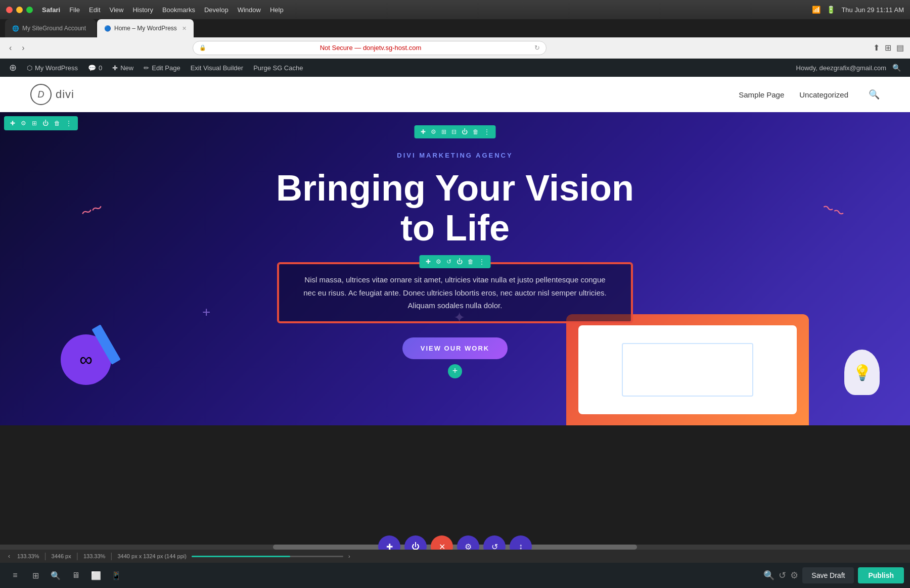 The width and height of the screenshot is (910, 588). What do you see at coordinates (95, 68) in the screenshot?
I see `wp-comments: 💬 0` at bounding box center [95, 68].